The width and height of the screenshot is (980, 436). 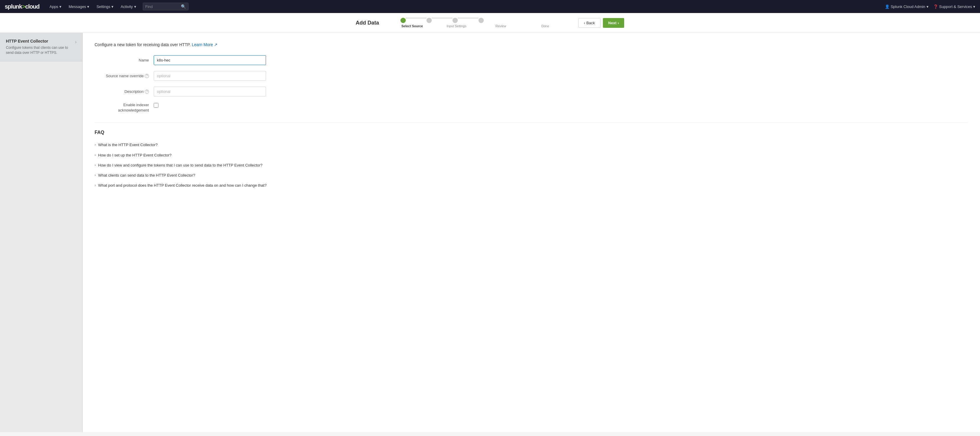 What do you see at coordinates (41, 47) in the screenshot?
I see `sidebar-http-event-collector: HTTP Event Collector Configure tokens th…` at bounding box center [41, 47].